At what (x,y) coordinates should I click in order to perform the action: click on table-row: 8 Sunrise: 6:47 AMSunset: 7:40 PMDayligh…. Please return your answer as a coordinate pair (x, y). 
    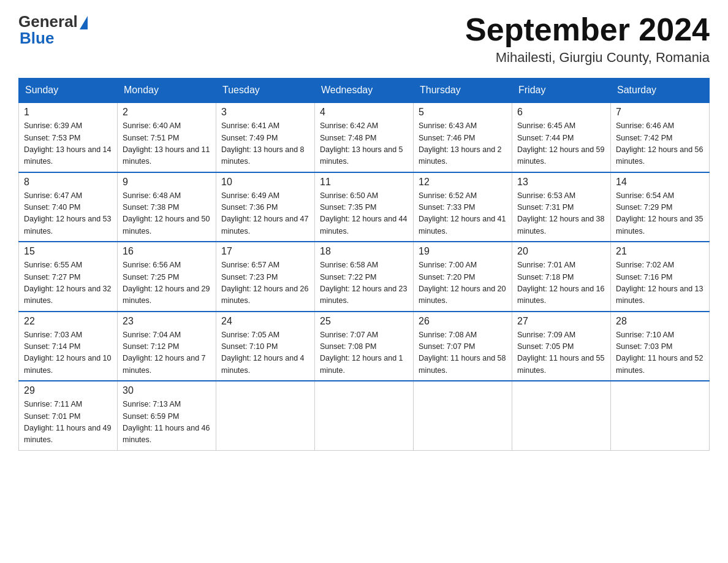
    Looking at the image, I should click on (69, 207).